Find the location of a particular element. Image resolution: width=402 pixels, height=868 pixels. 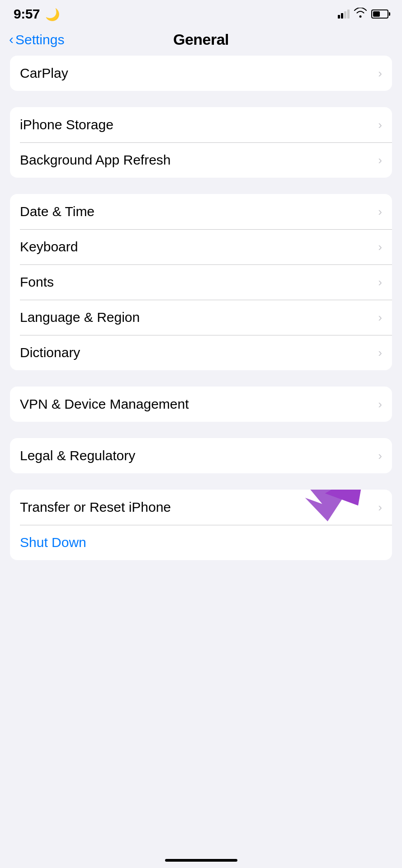

settings-item-iphone-storage: iPhone Storage › is located at coordinates (201, 125).